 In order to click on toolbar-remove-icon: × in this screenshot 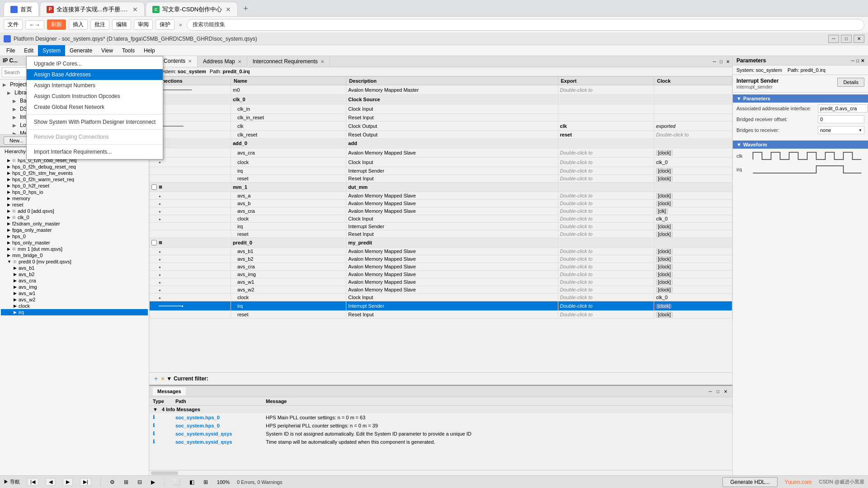, I will do `click(163, 379)`.